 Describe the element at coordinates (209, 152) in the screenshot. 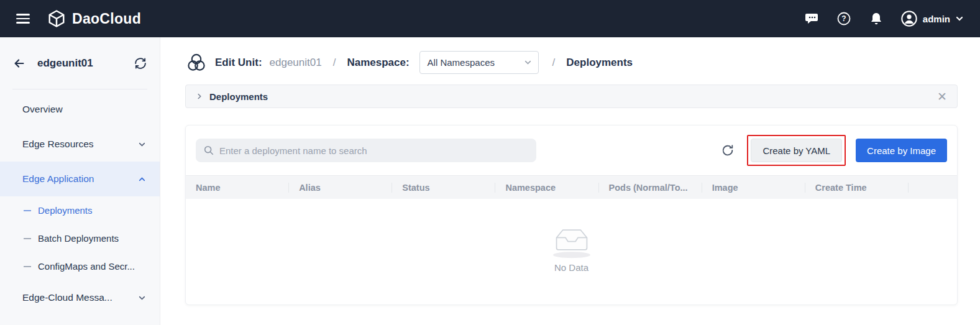

I see `search-icon` at that location.